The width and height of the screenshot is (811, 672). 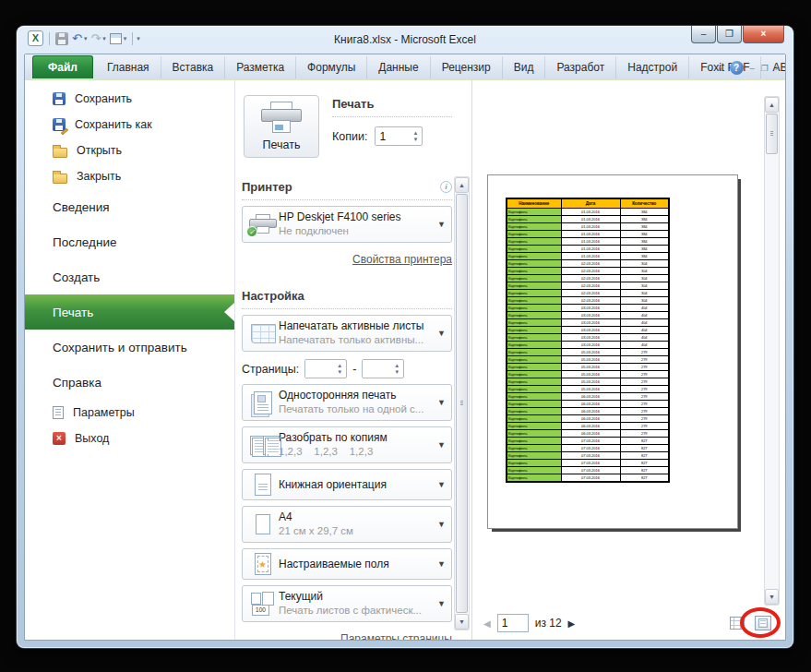 I want to click on sidebar-item-close: Закрыть, so click(x=129, y=176).